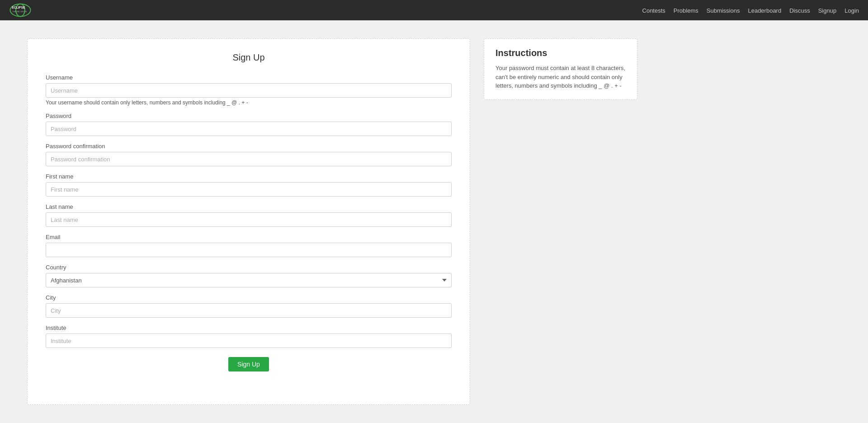  Describe the element at coordinates (654, 11) in the screenshot. I see `nav-contests: Contests` at that location.